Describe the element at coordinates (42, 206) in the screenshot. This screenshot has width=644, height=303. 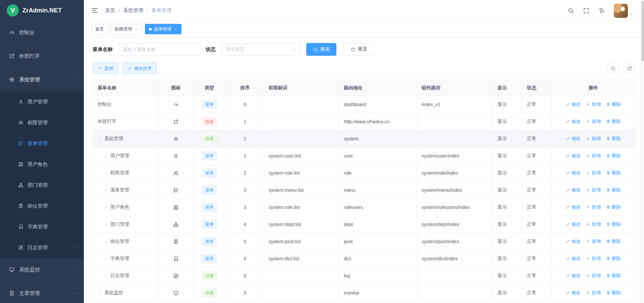
I see `sidebar-item-post: 岗位管理` at that location.